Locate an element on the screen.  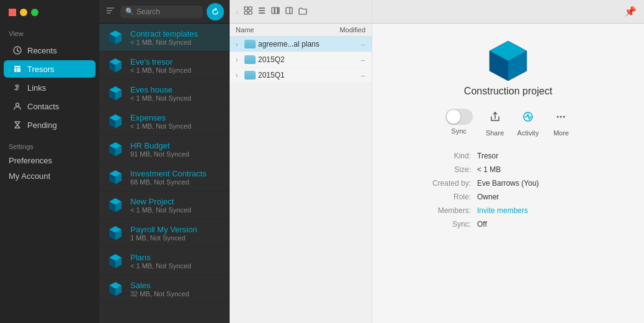
sync-action-label: Sync is located at coordinates (458, 131).